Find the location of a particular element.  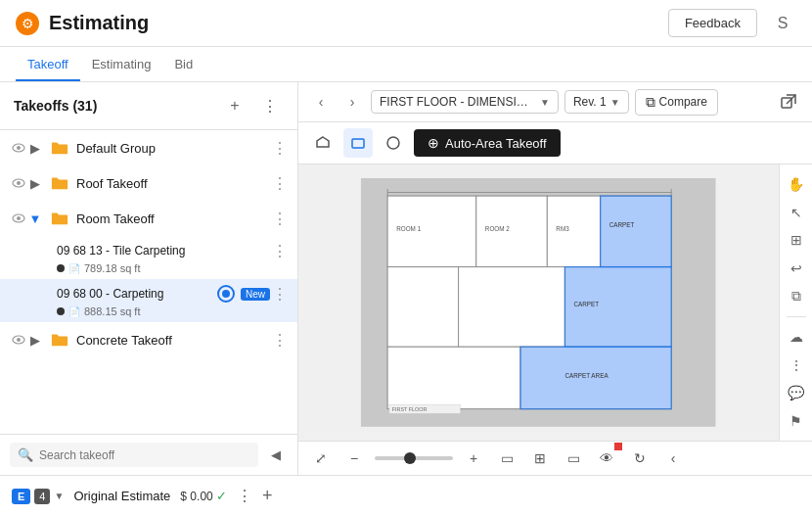

add-estimate-button: + is located at coordinates (268, 495).